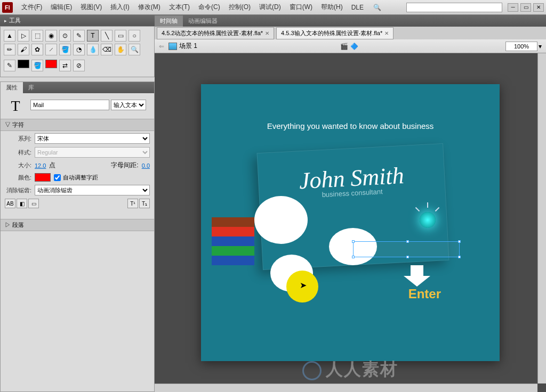 This screenshot has width=546, height=392. What do you see at coordinates (387, 33) in the screenshot?
I see `close-doc-2: ✕` at bounding box center [387, 33].